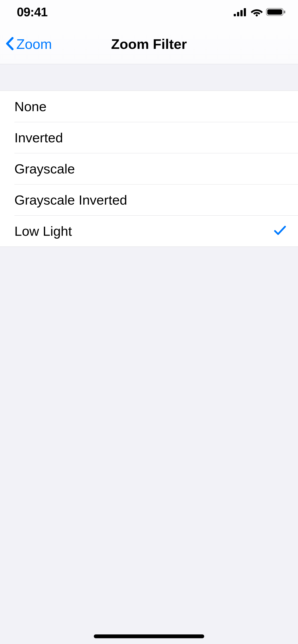 The width and height of the screenshot is (298, 644). Describe the element at coordinates (257, 12) in the screenshot. I see `wifi-icon` at that location.